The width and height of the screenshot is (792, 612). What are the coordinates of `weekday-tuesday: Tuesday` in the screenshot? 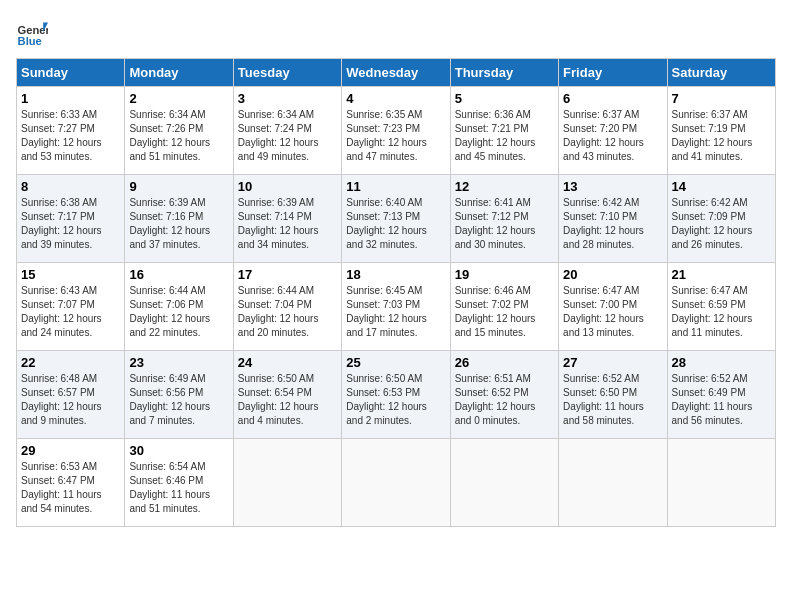 It's located at (287, 73).